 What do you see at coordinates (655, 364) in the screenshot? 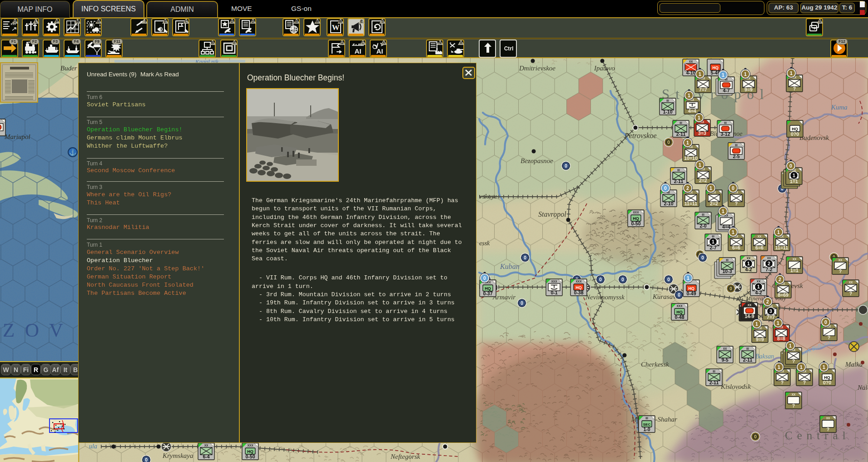
I see `svg-text: Cherkessk` at bounding box center [655, 364].